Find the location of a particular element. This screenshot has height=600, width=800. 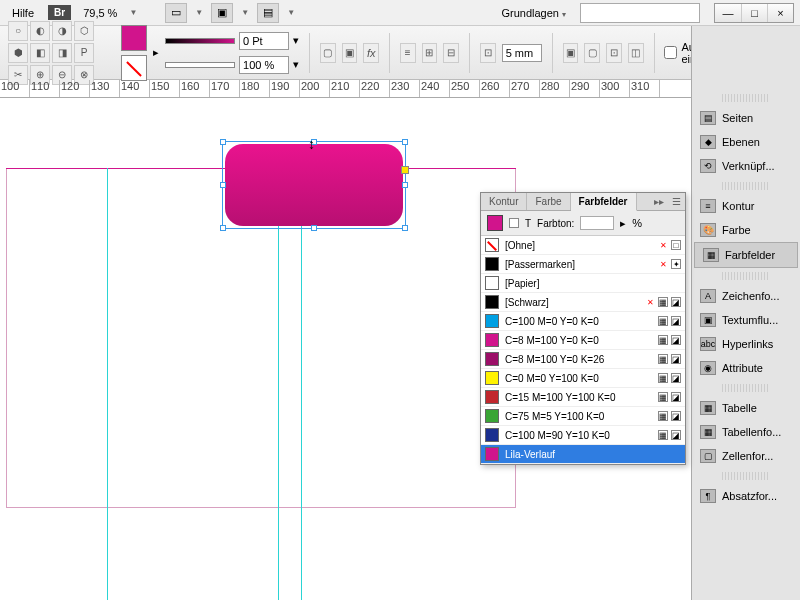

tool-button: ◨ is located at coordinates (62, 53).